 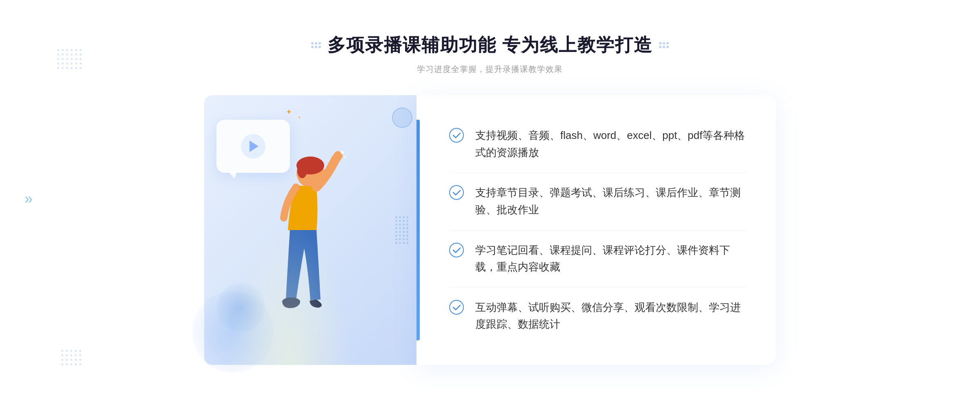 I want to click on page-subtitle: 学习进度全掌握，提升录播课教学效果, so click(x=490, y=69).